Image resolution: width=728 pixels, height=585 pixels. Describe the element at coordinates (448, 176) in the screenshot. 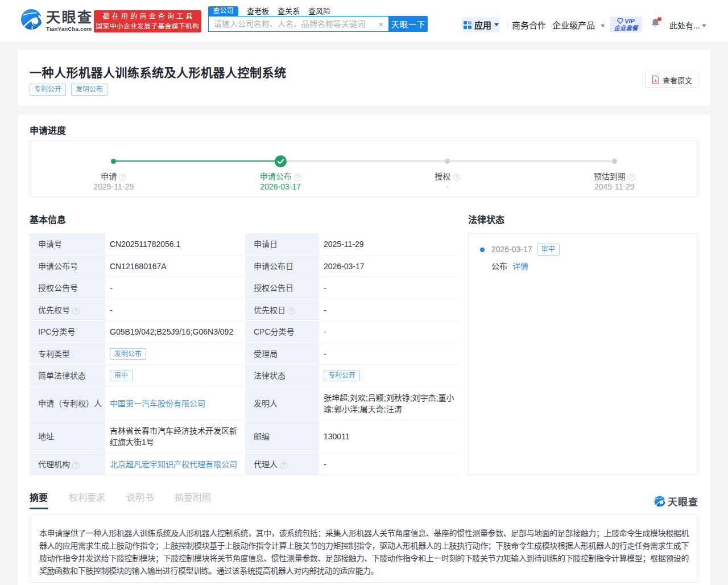

I see `timeline-step-label: 授权?` at that location.